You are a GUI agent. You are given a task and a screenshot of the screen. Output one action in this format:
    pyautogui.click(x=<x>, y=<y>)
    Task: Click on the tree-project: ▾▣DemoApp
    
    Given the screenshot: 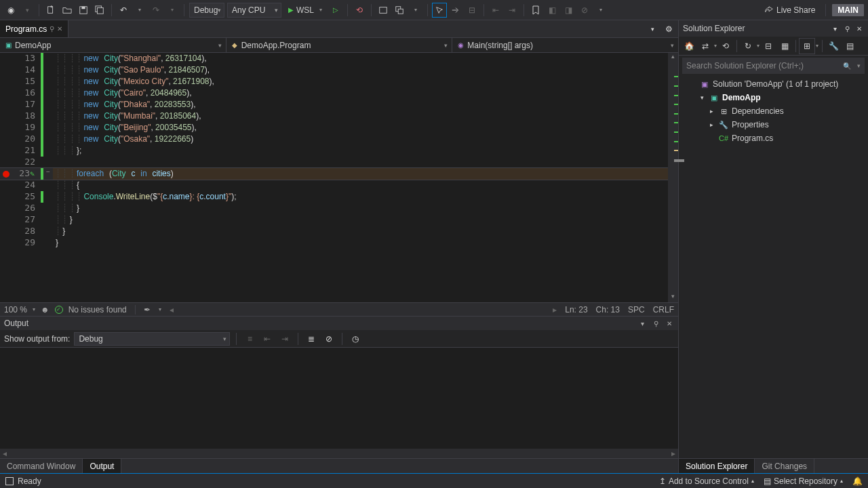 What is the action you would take?
    pyautogui.click(x=773, y=98)
    